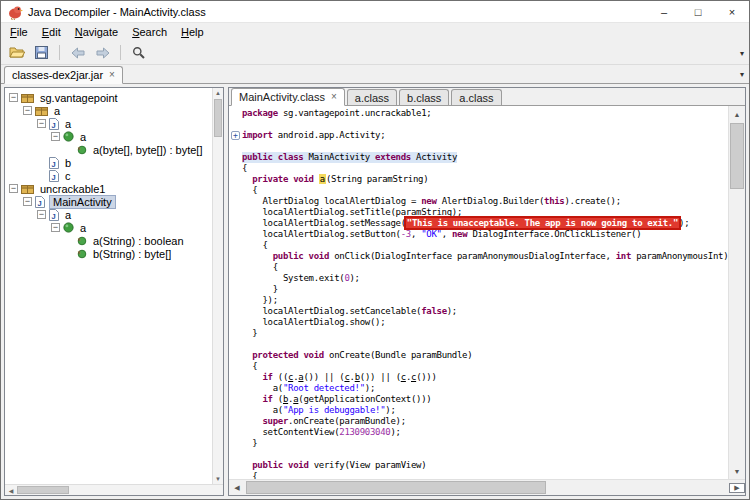 The image size is (750, 500). Describe the element at coordinates (737, 488) in the screenshot. I see `scroll-right-icon: ▶` at that location.